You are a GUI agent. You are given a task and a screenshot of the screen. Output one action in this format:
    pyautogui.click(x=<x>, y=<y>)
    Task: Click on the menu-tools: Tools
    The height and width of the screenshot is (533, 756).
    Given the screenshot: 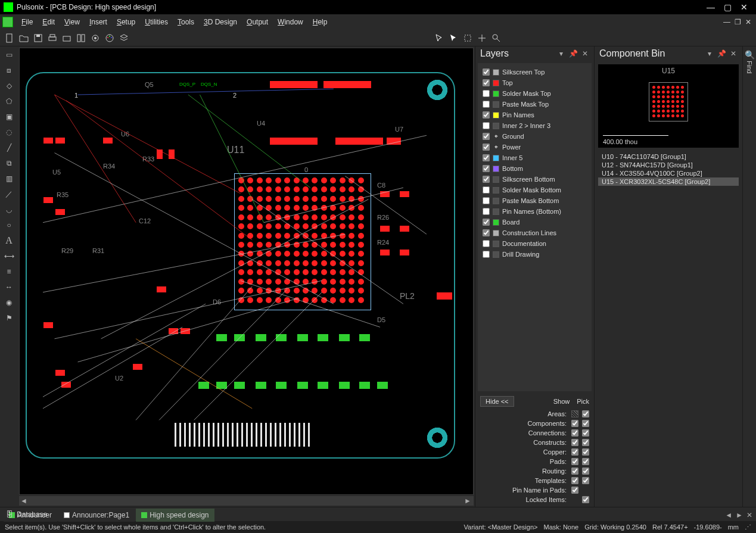 What is the action you would take?
    pyautogui.click(x=186, y=22)
    